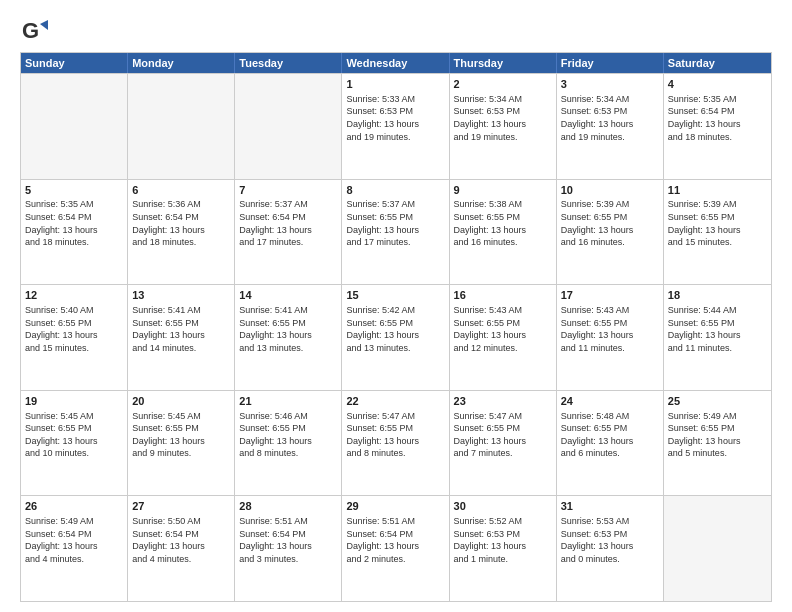 This screenshot has width=792, height=612. What do you see at coordinates (396, 63) in the screenshot?
I see `header-day-wednesday: Wednesday` at bounding box center [396, 63].